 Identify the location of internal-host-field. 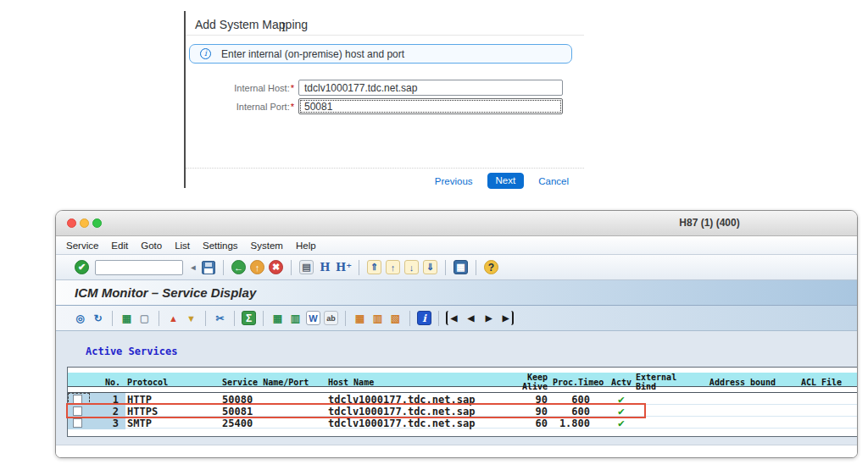
(431, 88).